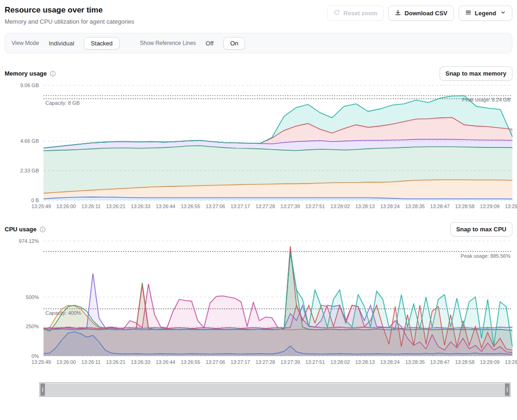 This screenshot has height=420, width=517. I want to click on page-title: Resource usage over time, so click(69, 10).